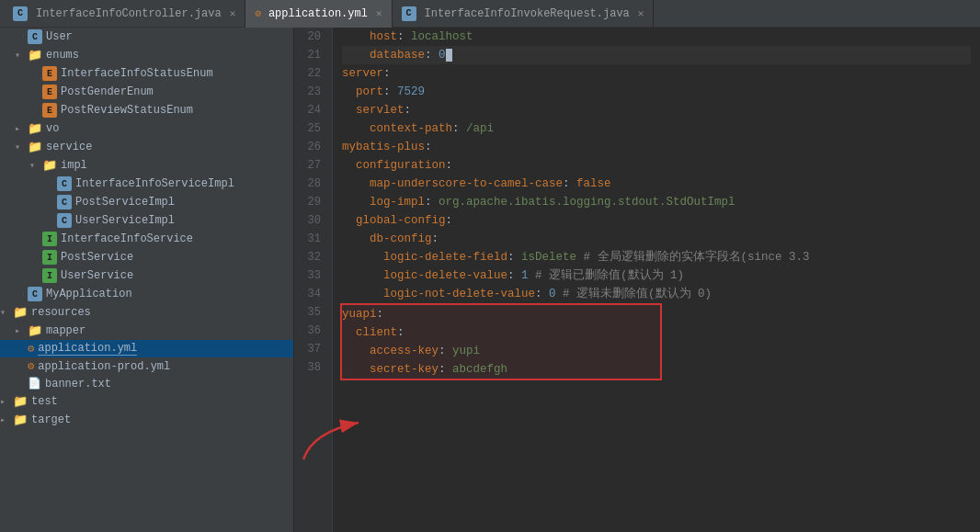 This screenshot has height=532, width=980. Describe the element at coordinates (379, 13) in the screenshot. I see `tab-close-yml: ✕` at that location.